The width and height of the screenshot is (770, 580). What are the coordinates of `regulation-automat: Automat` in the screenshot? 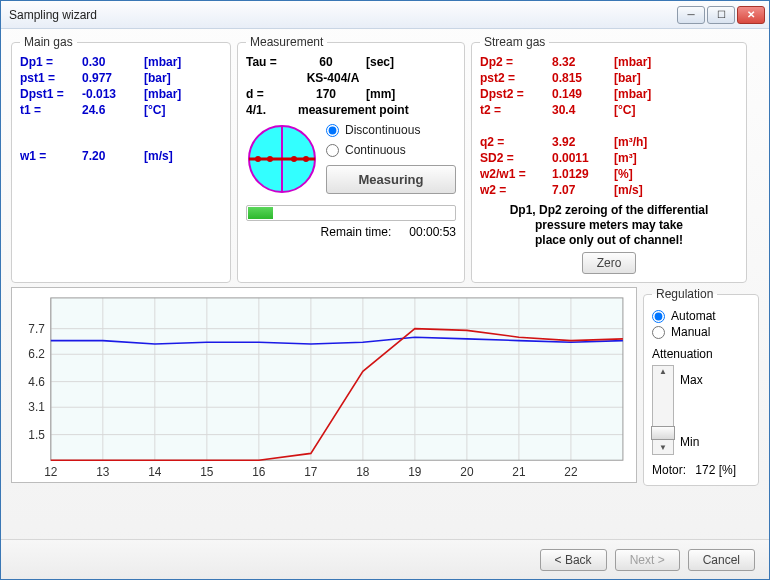 It's located at (701, 316).